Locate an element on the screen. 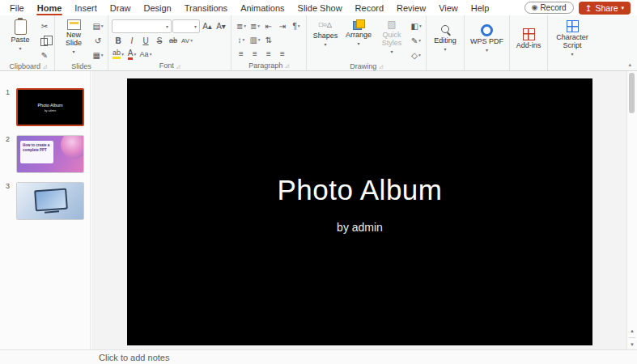  tab-transitions: Transitions is located at coordinates (206, 8).